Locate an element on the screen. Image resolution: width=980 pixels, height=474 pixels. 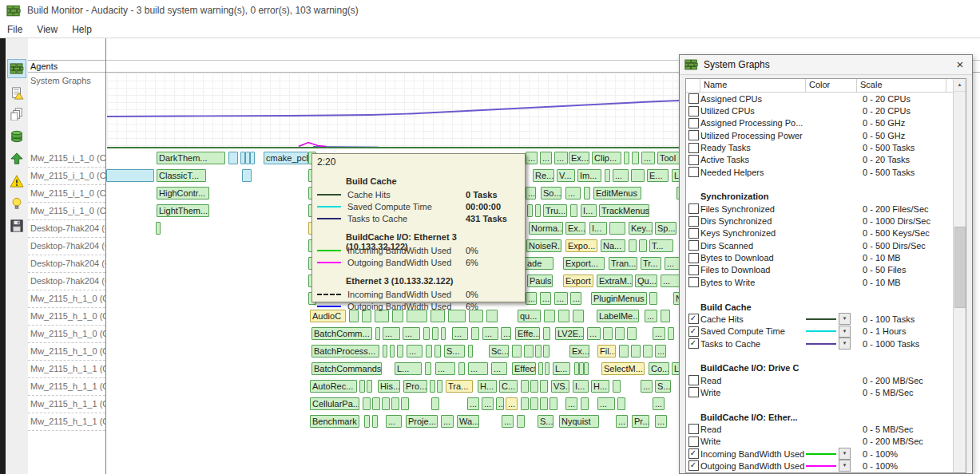
task-bar: Clip... is located at coordinates (607, 158).